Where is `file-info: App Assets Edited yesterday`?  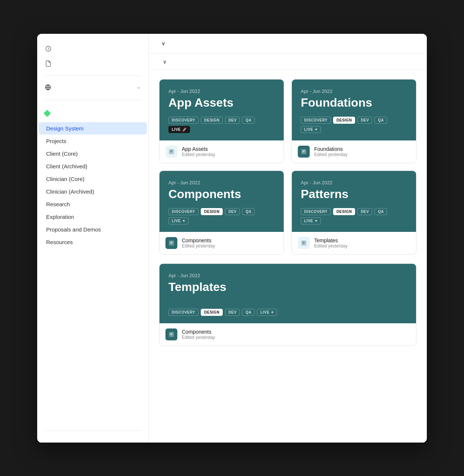 file-info: App Assets Edited yesterday is located at coordinates (199, 152).